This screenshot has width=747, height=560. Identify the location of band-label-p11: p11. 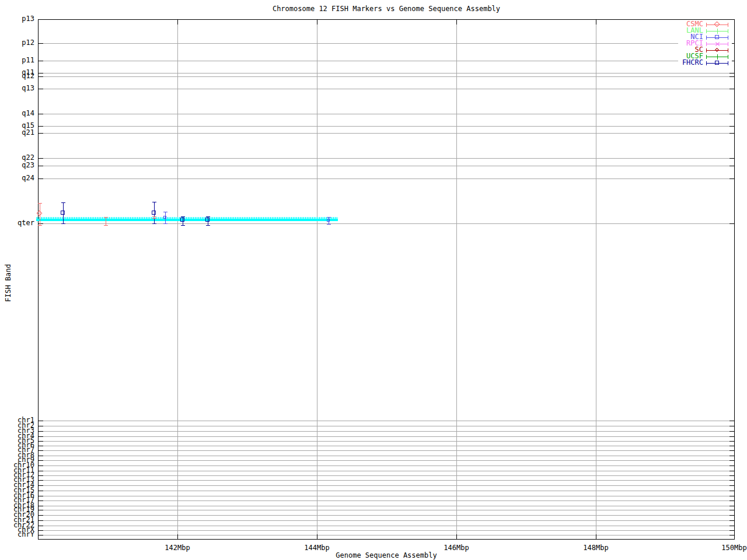
(18, 61).